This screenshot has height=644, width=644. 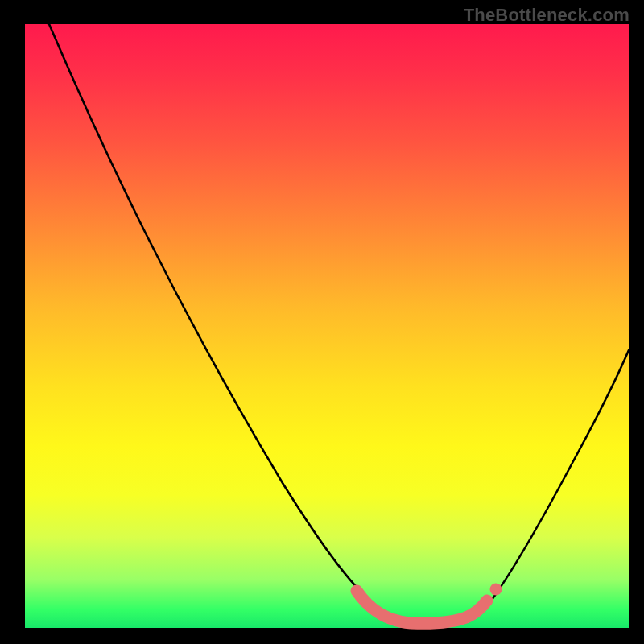 What do you see at coordinates (547, 15) in the screenshot?
I see `watermark-text: TheBottleneck.com` at bounding box center [547, 15].